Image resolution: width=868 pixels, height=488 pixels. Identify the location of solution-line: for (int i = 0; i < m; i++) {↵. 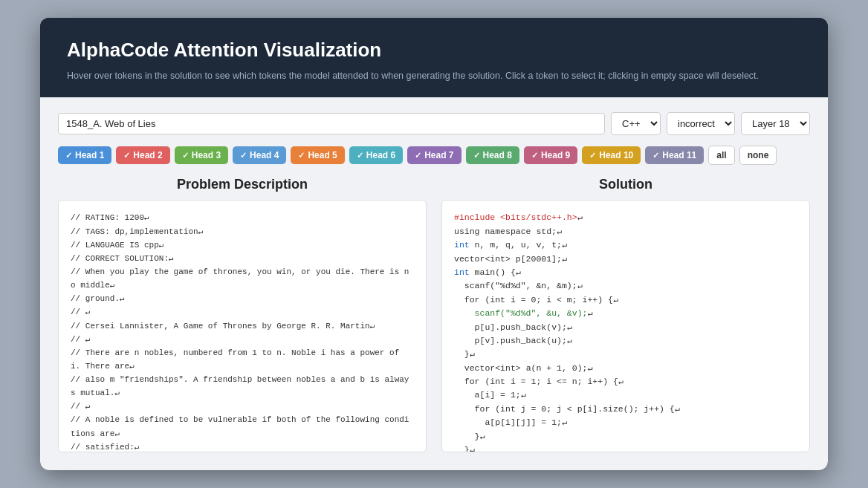
(626, 300).